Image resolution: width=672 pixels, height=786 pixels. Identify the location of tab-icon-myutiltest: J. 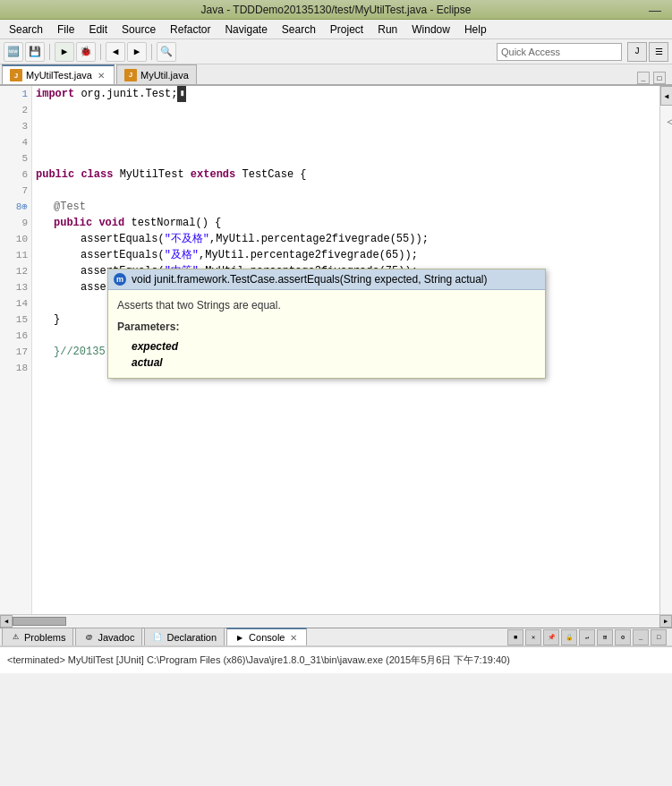
(16, 75).